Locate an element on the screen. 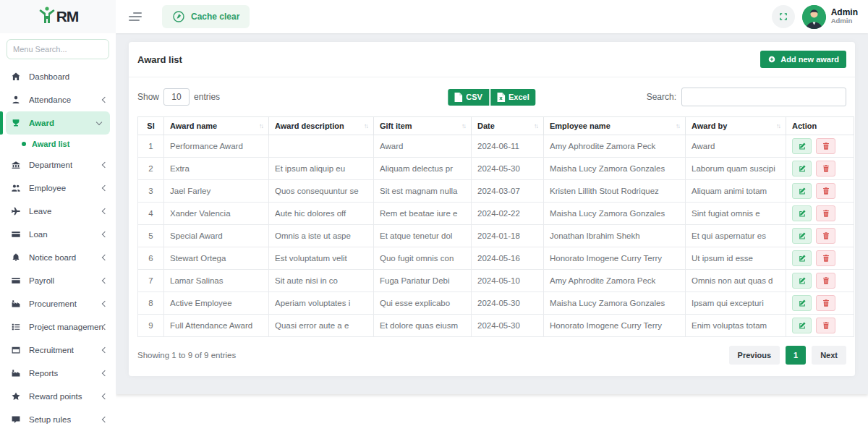 The width and height of the screenshot is (868, 434). sidebar-subitem-label: Award list is located at coordinates (51, 144).